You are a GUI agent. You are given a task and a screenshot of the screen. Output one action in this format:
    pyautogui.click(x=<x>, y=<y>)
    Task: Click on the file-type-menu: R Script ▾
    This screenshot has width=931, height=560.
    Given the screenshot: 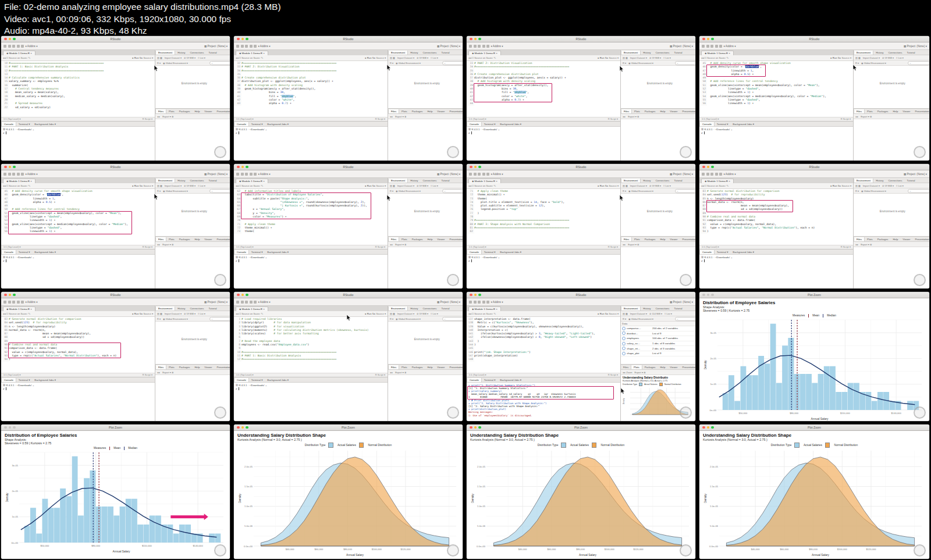 What is the action you would take?
    pyautogui.click(x=148, y=119)
    